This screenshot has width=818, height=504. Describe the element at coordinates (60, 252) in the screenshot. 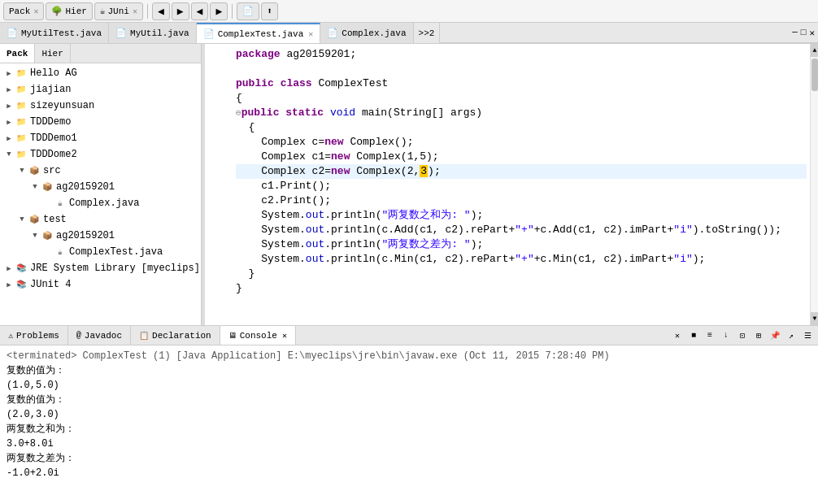

I see `tree-icon-complextest_java: ☕` at that location.